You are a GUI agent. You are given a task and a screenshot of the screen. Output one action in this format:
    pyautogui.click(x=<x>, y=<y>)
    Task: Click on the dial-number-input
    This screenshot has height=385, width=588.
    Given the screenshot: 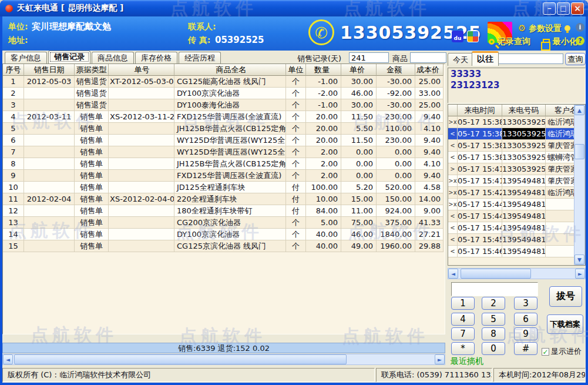 What is the action you would take?
    pyautogui.click(x=495, y=289)
    